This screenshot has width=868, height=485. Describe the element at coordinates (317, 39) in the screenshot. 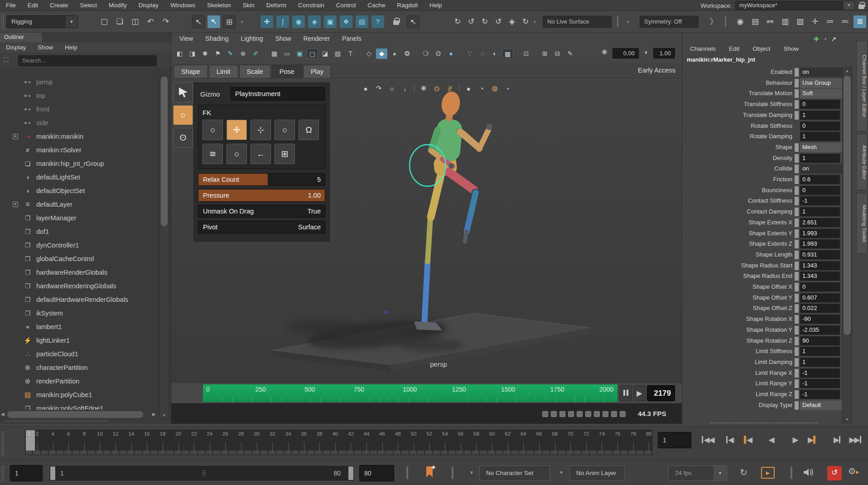

I see `viewport-menu-renderer: Renderer` at that location.